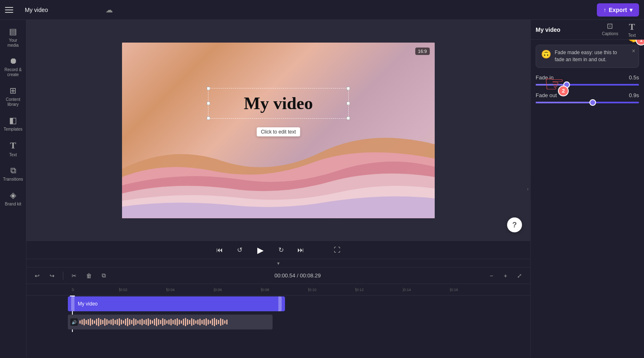 This screenshot has width=644, height=358. I want to click on delete-button: 🗑, so click(89, 276).